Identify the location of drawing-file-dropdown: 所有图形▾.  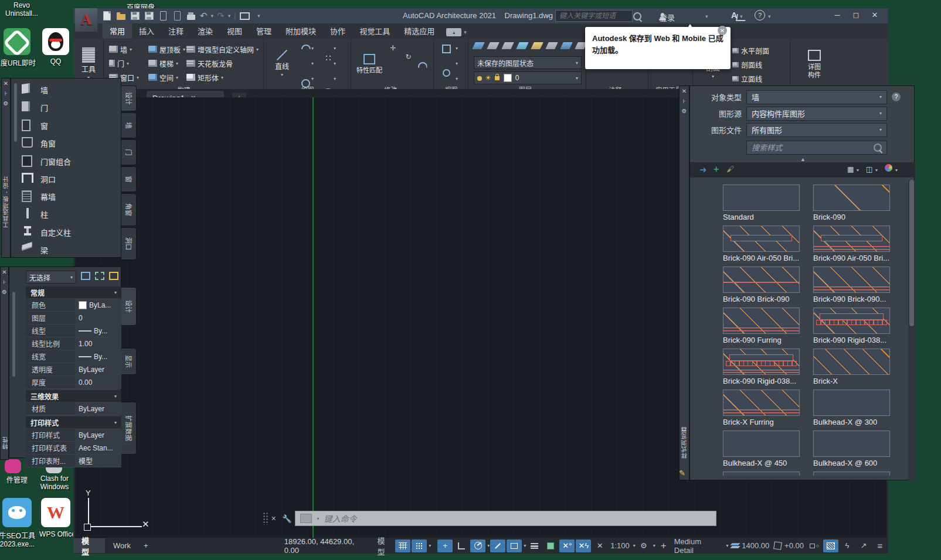
(817, 130).